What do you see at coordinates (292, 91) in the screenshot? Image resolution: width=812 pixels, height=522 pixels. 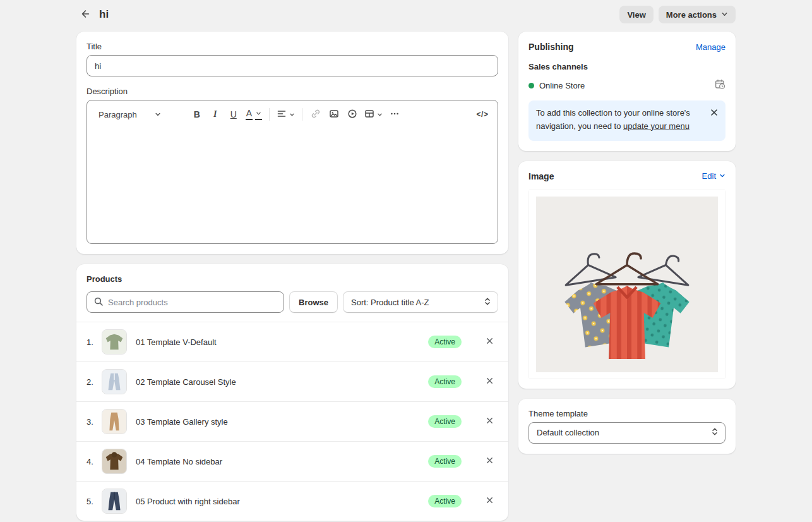 I see `description-label: Description` at bounding box center [292, 91].